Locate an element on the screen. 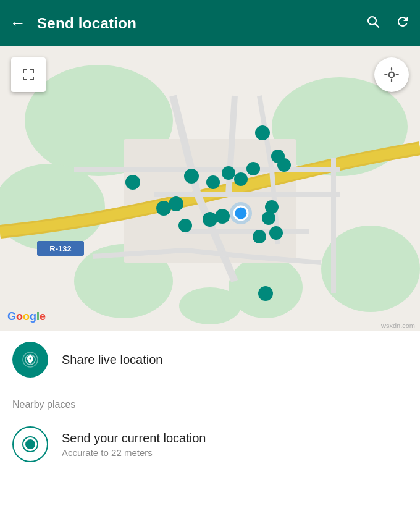  refresh-icon is located at coordinates (403, 23).